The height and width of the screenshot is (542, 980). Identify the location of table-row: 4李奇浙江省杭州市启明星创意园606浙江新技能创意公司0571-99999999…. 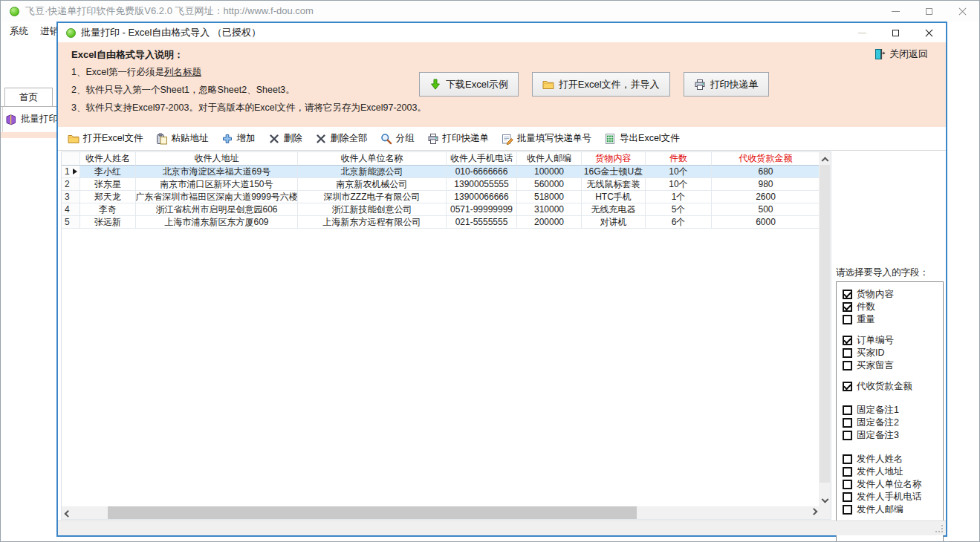
(441, 209).